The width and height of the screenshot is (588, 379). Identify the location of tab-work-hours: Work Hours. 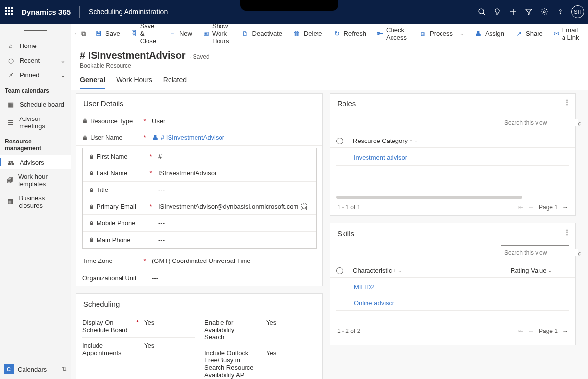
(134, 82).